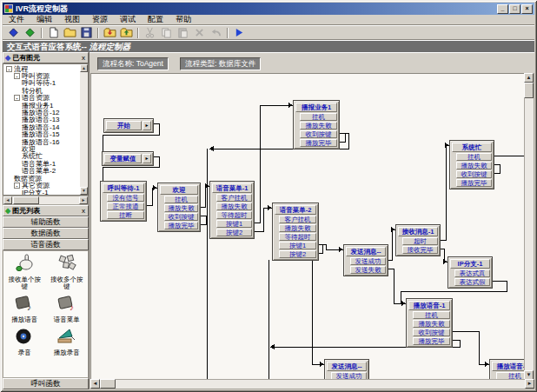  What do you see at coordinates (232, 210) in the screenshot?
I see `flow-node: 语音菜单-1客户挂机播放失败等待超时按键1按键2` at bounding box center [232, 210].